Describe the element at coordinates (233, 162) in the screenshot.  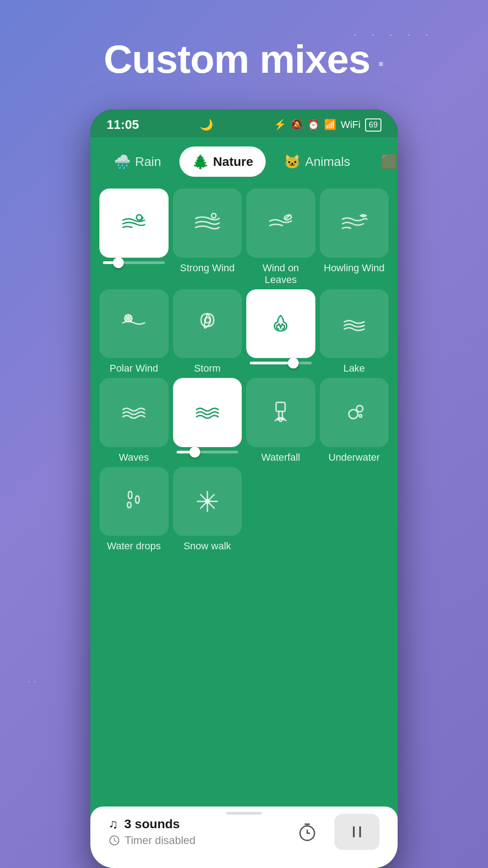
I see `nature-tab-label: Nature` at that location.